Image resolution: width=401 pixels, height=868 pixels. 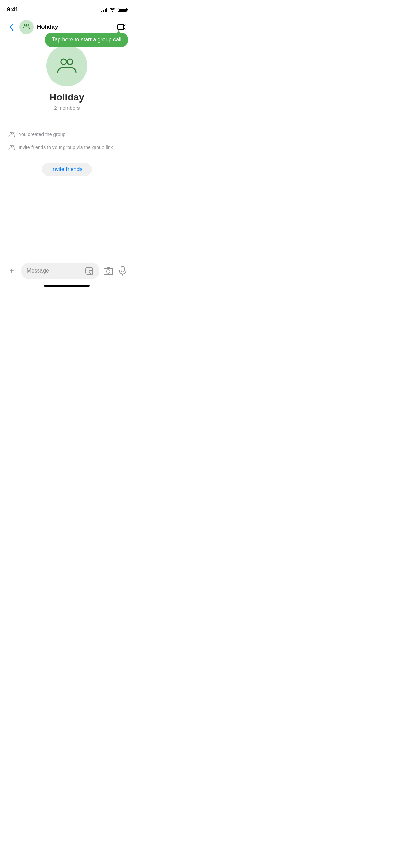 I want to click on status-bar: 9:41, so click(x=67, y=9).